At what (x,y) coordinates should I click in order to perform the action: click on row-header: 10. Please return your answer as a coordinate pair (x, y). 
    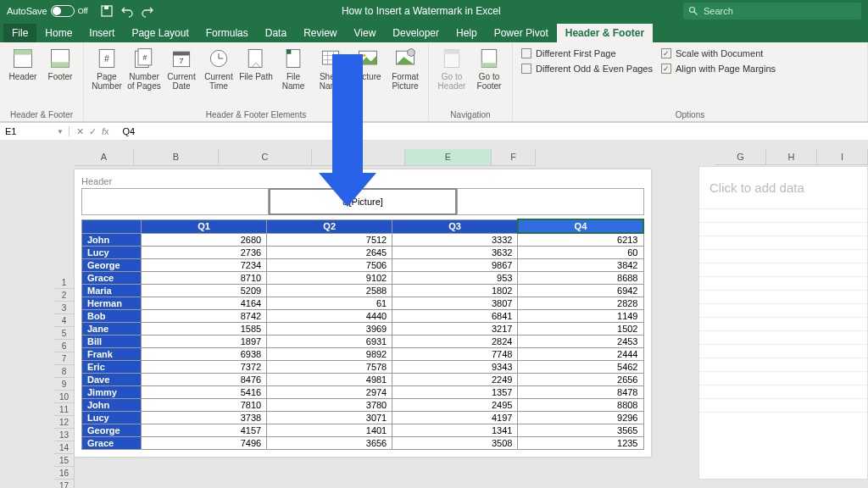
    Looking at the image, I should click on (64, 396).